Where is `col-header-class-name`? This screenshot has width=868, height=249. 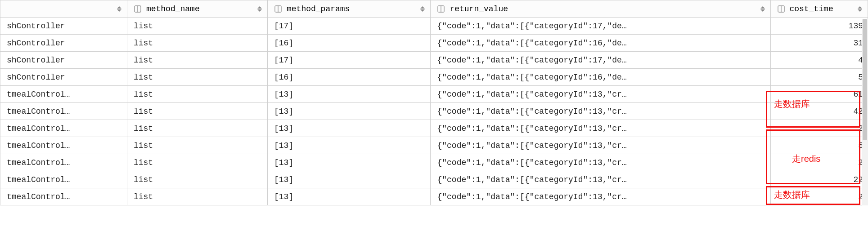 col-header-class-name is located at coordinates (64, 9).